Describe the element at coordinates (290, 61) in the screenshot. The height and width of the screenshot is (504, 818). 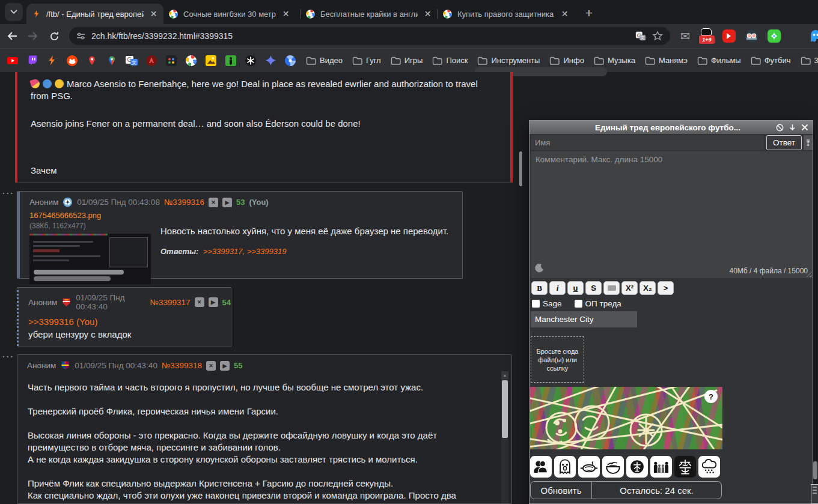
I see `blue-pinwheel-icon` at that location.